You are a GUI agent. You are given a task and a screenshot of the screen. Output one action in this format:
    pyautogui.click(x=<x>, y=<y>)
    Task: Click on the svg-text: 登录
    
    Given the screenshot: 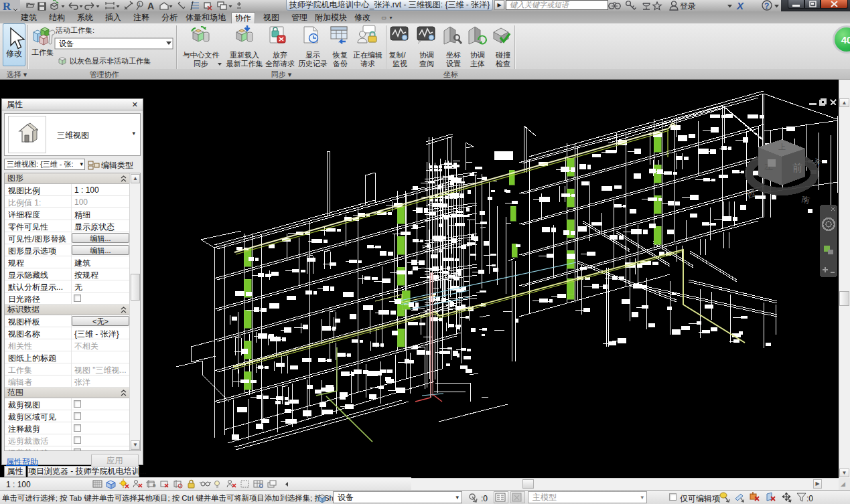 What is the action you would take?
    pyautogui.click(x=688, y=6)
    